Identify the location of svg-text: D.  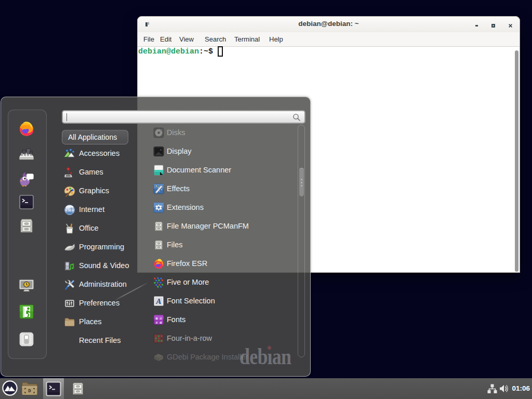
(30, 391).